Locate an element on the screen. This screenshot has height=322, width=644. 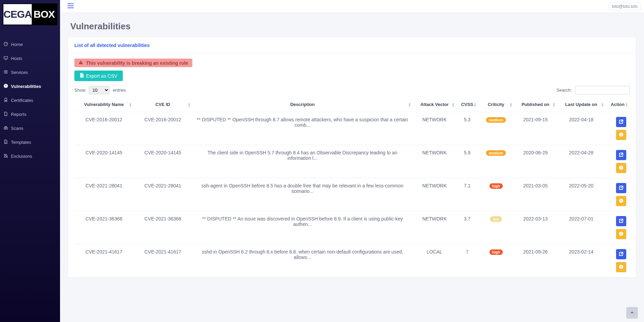
column-header: CVE ID▲▼ is located at coordinates (163, 105).